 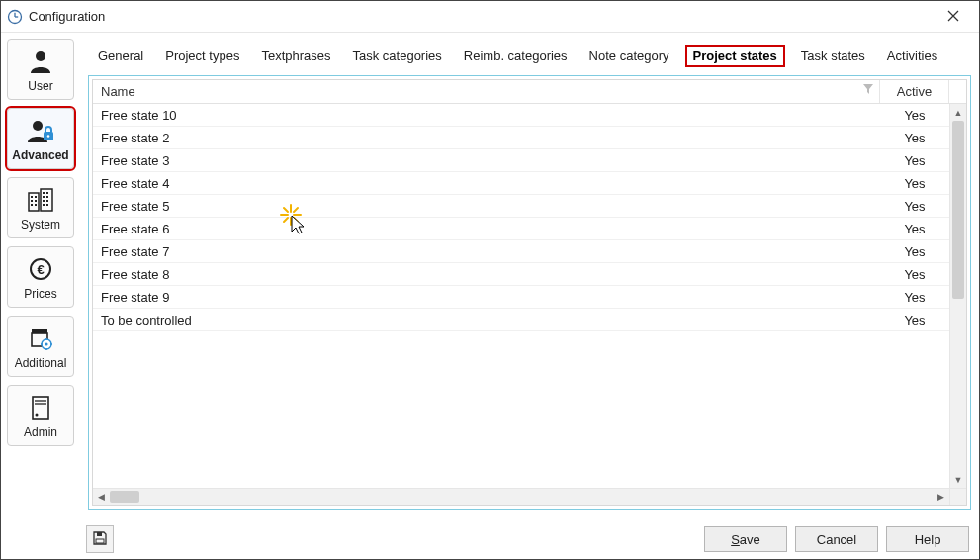 I want to click on close-button, so click(x=953, y=17).